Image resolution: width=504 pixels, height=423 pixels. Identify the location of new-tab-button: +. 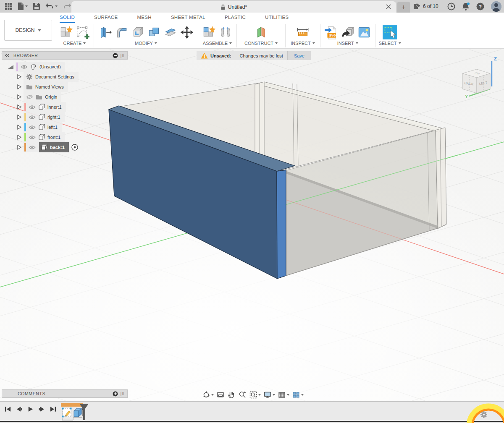
(404, 7).